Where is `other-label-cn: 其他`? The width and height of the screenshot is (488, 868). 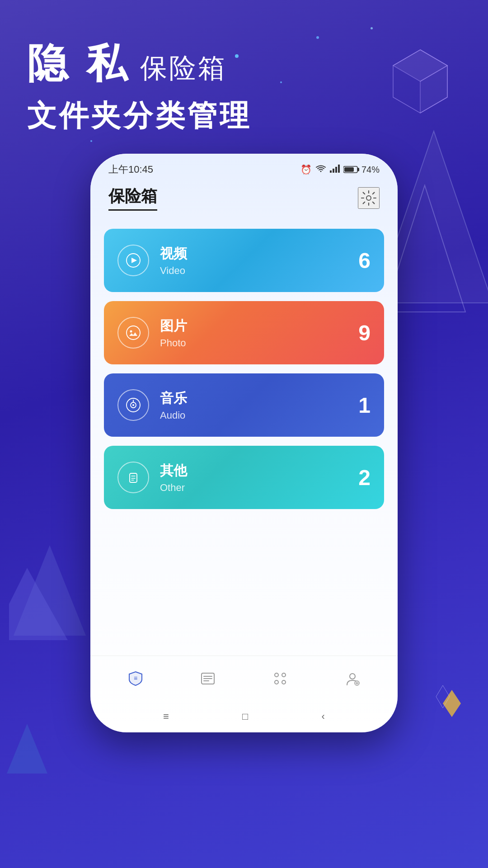 other-label-cn: 其他 is located at coordinates (174, 471).